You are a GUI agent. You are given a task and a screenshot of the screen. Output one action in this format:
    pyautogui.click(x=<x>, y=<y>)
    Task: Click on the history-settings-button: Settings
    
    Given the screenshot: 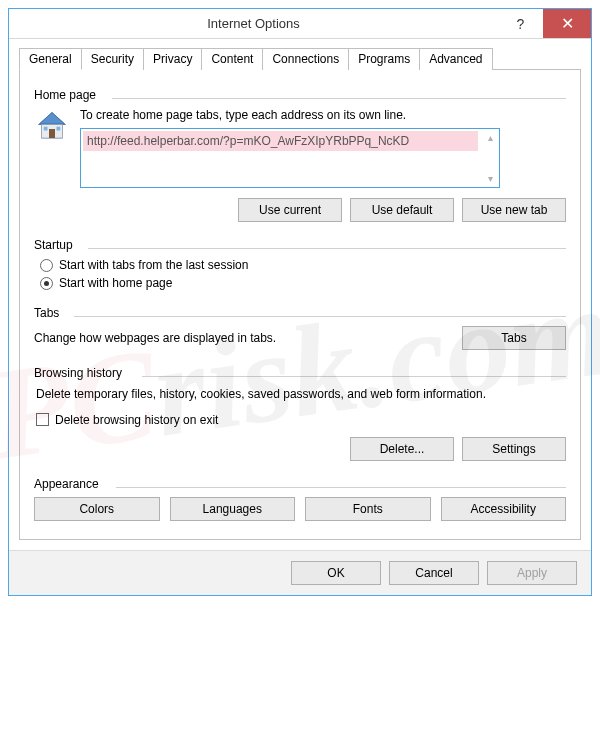 What is the action you would take?
    pyautogui.click(x=514, y=449)
    